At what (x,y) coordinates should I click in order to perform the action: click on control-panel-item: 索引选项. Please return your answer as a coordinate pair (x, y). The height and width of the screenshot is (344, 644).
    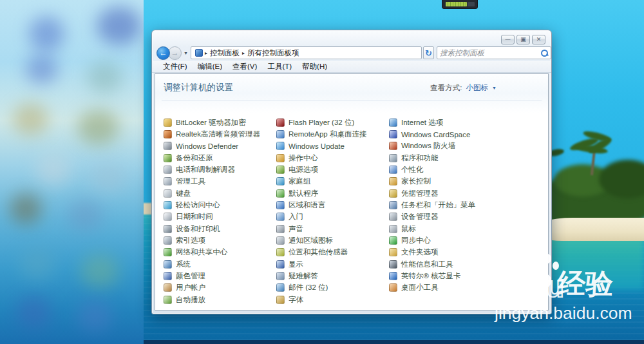
    Looking at the image, I should click on (220, 240).